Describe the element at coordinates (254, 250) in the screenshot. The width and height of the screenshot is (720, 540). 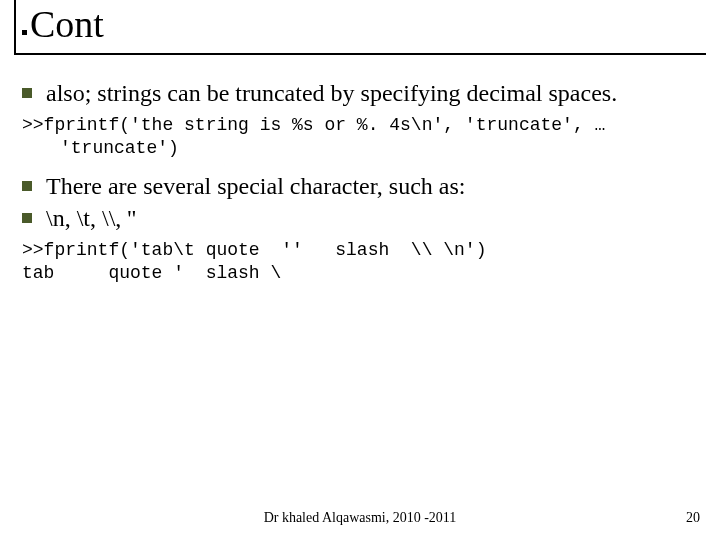
I see `code-line: >>fprintf('tab\t quote '' slash \\ \n')` at that location.